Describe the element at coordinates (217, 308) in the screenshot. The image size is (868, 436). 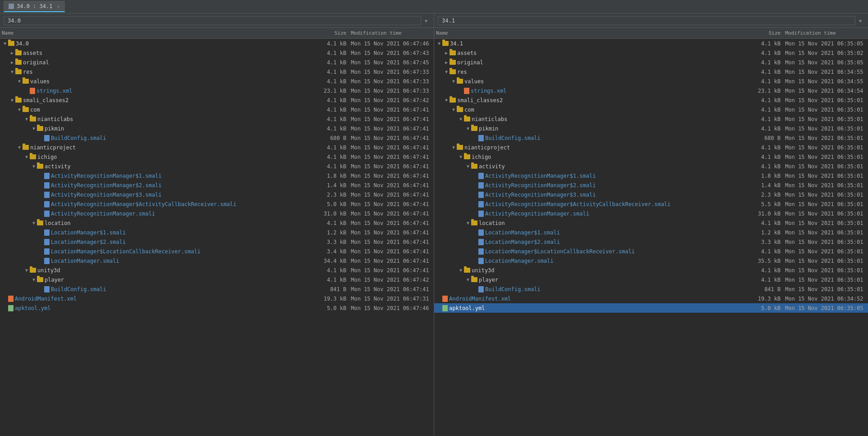
I see `tree-row: apktool.yml 5.0 kB Mon 15 Nov 2021 06:47…` at that location.